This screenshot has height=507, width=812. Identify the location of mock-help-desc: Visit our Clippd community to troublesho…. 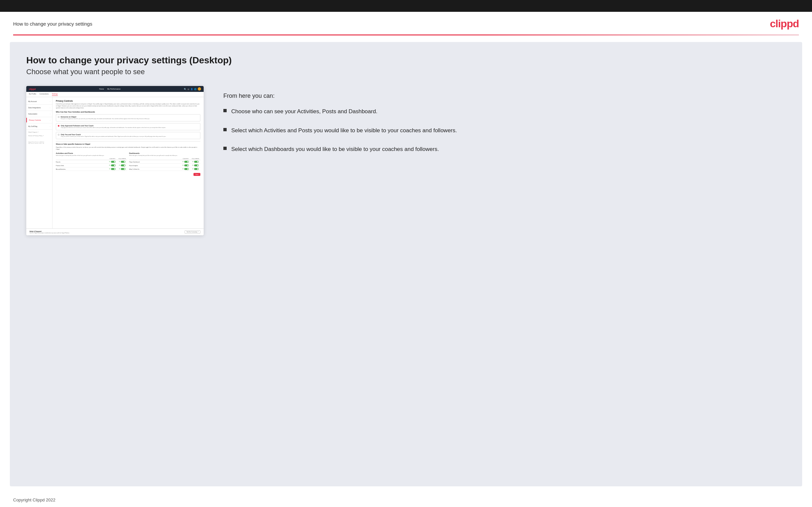
(50, 233).